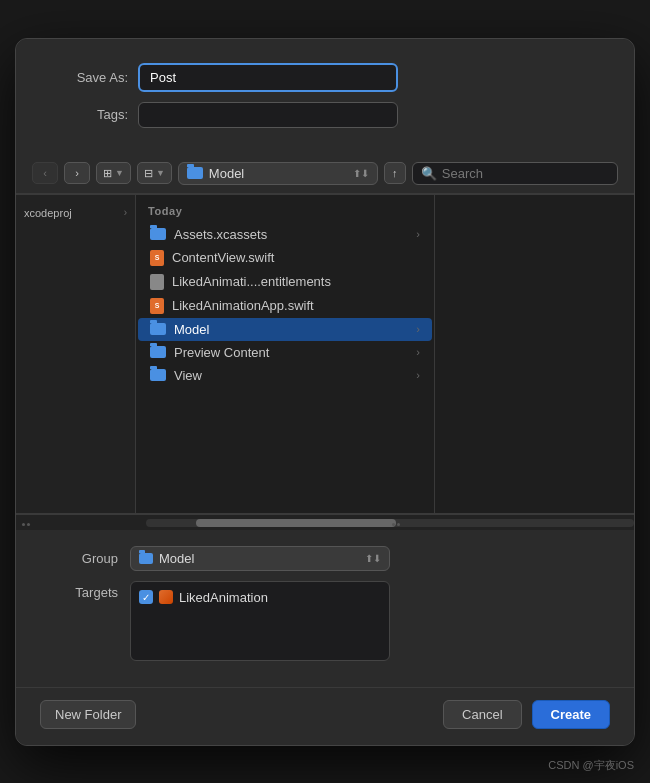 This screenshot has width=650, height=783. I want to click on sidebar-xcodeproj-label: xcodeproj, so click(48, 213).